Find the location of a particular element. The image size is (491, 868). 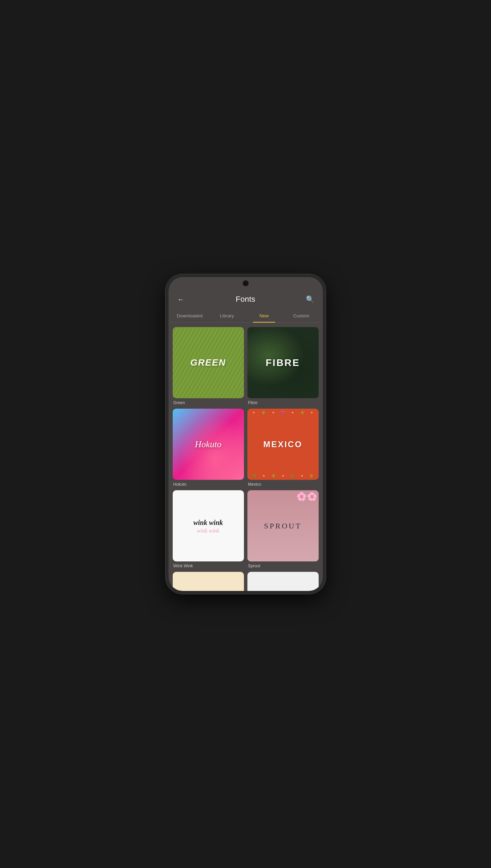

font-label-mexico: Mexico is located at coordinates (283, 484).